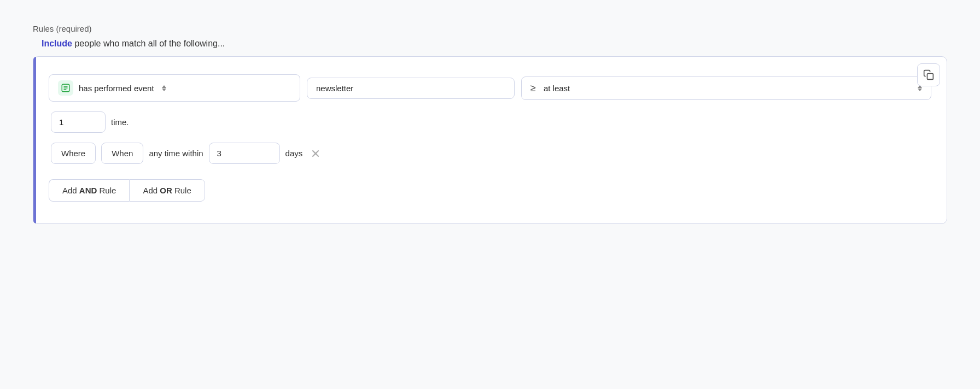 The width and height of the screenshot is (980, 389). Describe the element at coordinates (89, 190) in the screenshot. I see `add-and-bold: AND` at that location.